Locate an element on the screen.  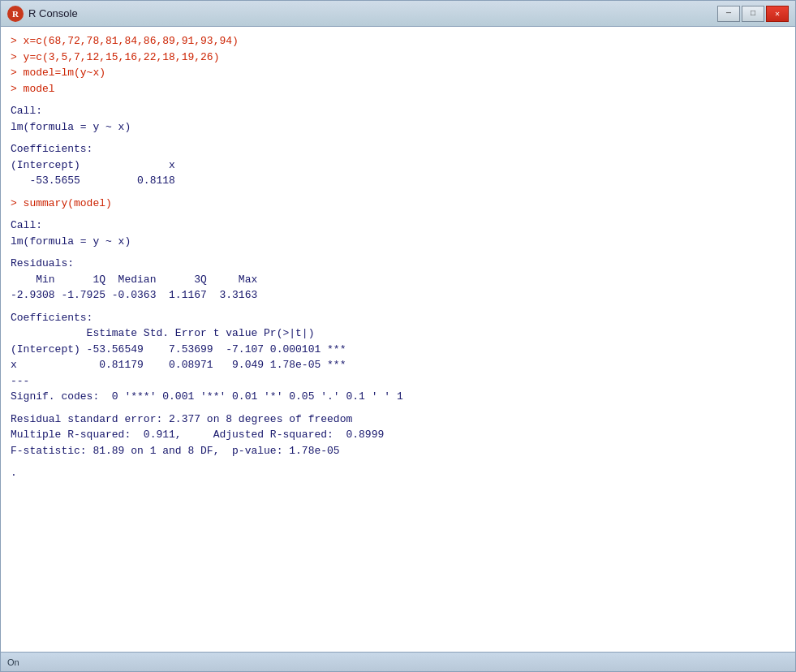
console-output-line: x 0.81179 0.08971 9.049 1.78e-05 *** is located at coordinates (398, 365).